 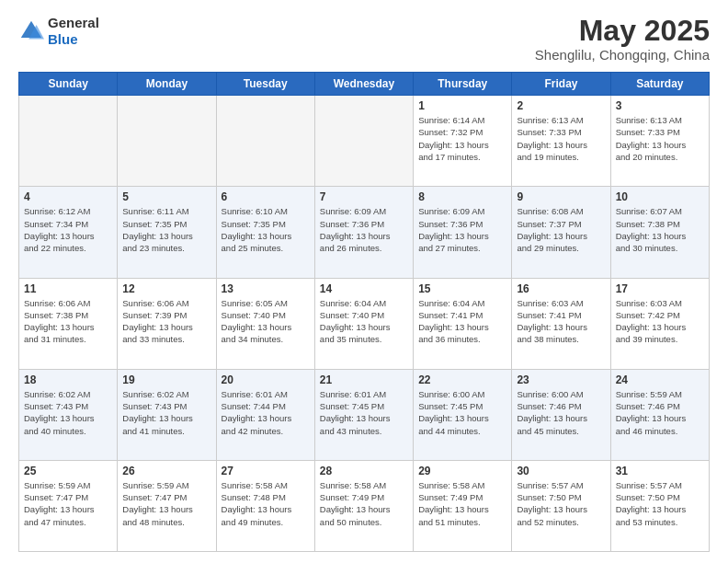 What do you see at coordinates (561, 324) in the screenshot?
I see `calendar-cell: 16Sunrise: 6:03 AM Sunset: 7:41 PM Dayli…` at bounding box center [561, 324].